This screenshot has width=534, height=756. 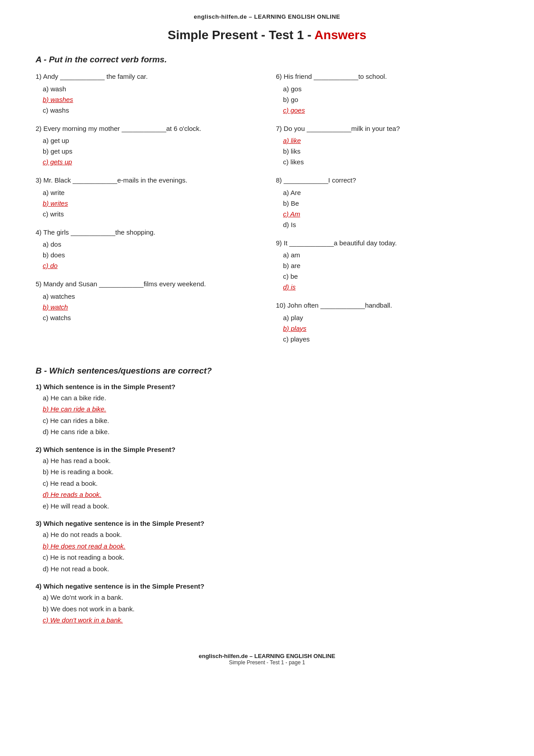 I want to click on q10-opt-b: b) plays, so click(x=387, y=329).